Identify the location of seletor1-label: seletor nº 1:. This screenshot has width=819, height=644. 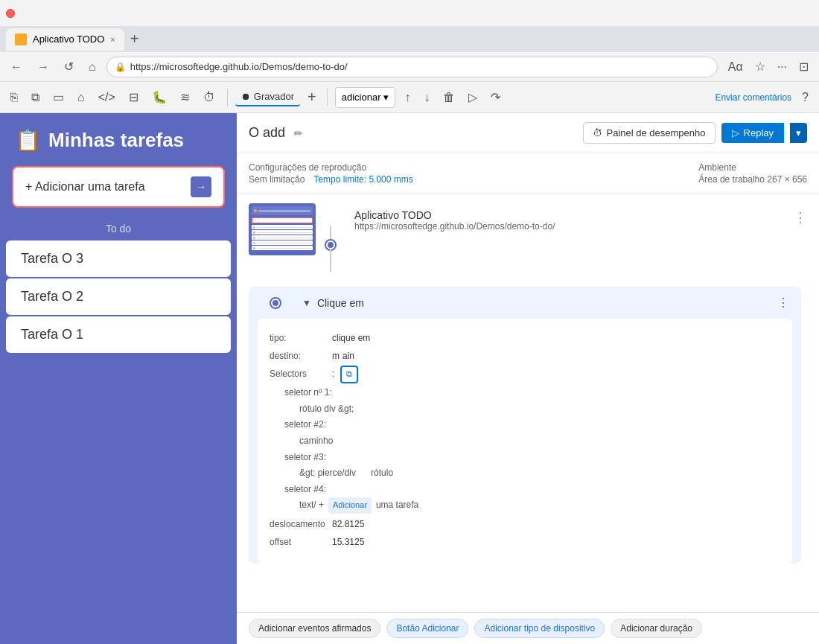
(308, 392).